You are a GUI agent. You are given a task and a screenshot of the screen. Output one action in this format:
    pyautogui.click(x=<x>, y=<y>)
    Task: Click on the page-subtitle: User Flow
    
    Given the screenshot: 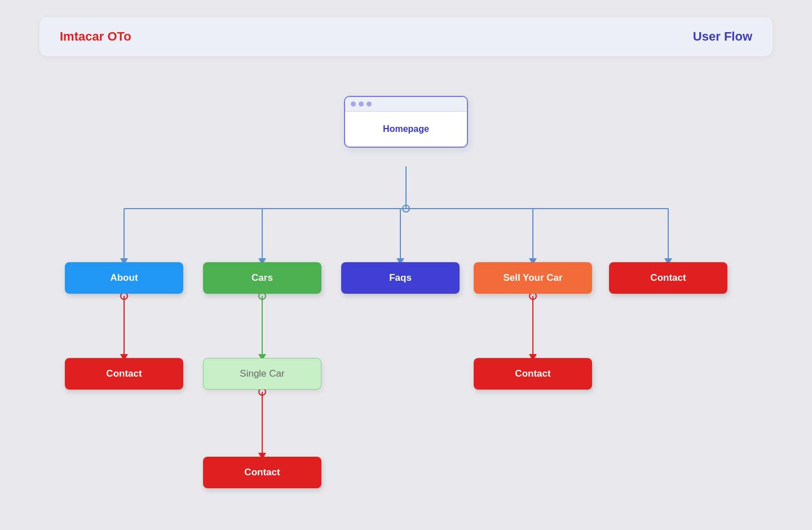 What is the action you would take?
    pyautogui.click(x=723, y=37)
    